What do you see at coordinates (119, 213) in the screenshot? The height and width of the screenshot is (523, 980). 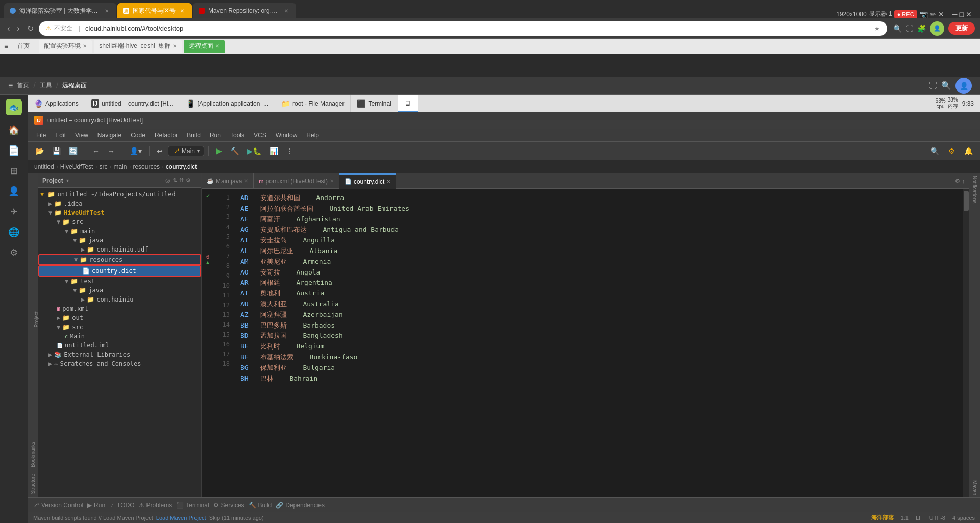 I see `tree-hiveudftest: ▼ 📁 HiveUdfTest` at bounding box center [119, 213].